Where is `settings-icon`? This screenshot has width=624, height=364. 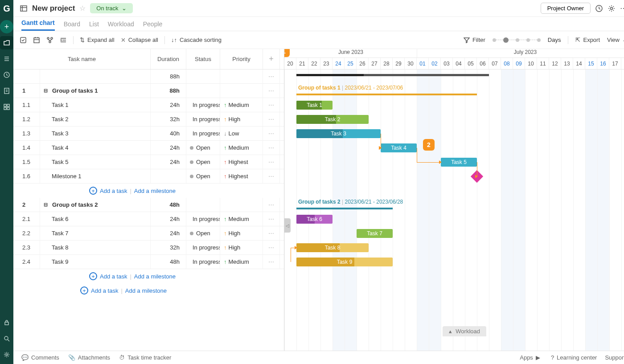 settings-icon is located at coordinates (7, 355).